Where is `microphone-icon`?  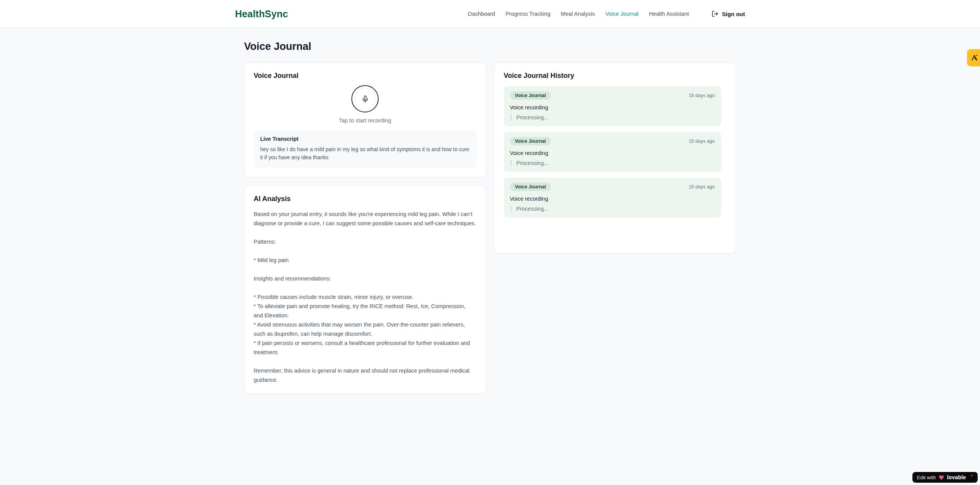 microphone-icon is located at coordinates (365, 99).